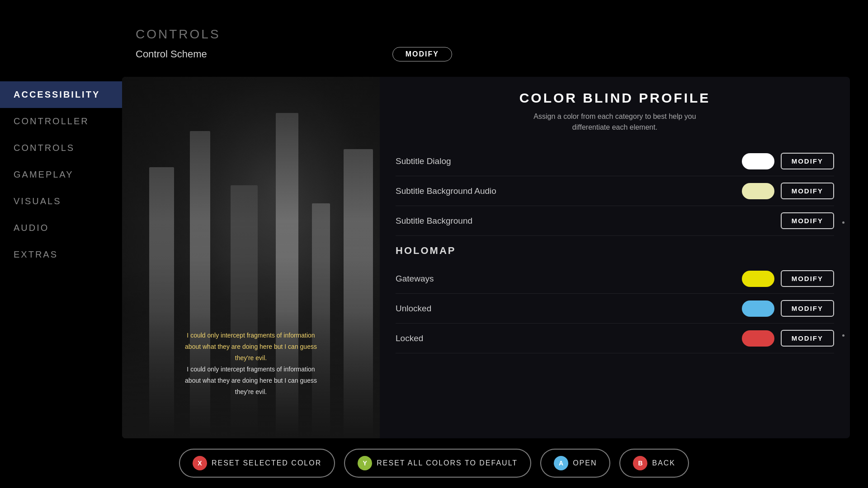 The height and width of the screenshot is (488, 868). I want to click on panel-subtitle: Assign a color from each category to bes…, so click(615, 122).